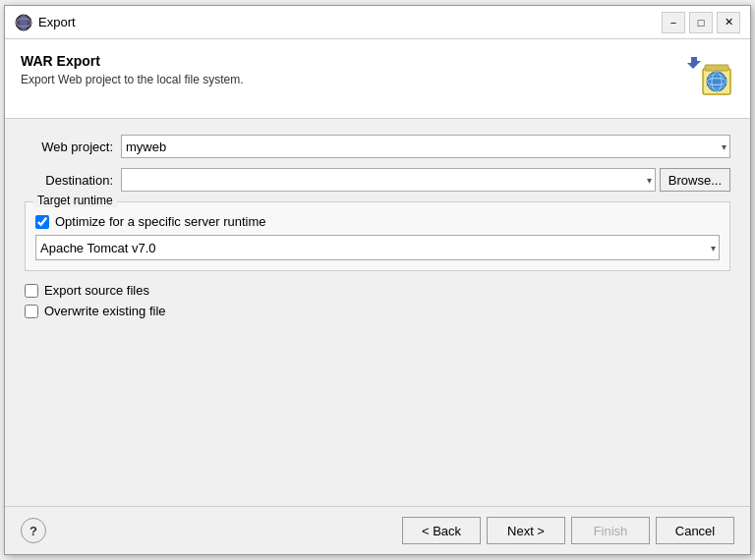  What do you see at coordinates (378, 238) in the screenshot?
I see `group-box-content: Optimize for a specific server runtime A…` at bounding box center [378, 238].